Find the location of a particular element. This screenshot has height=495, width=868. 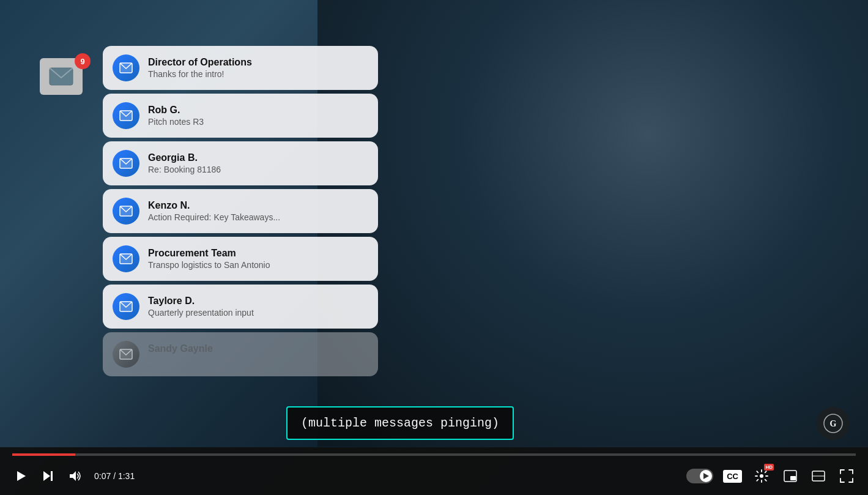

email-sender-2: Georgia B. is located at coordinates (258, 158).